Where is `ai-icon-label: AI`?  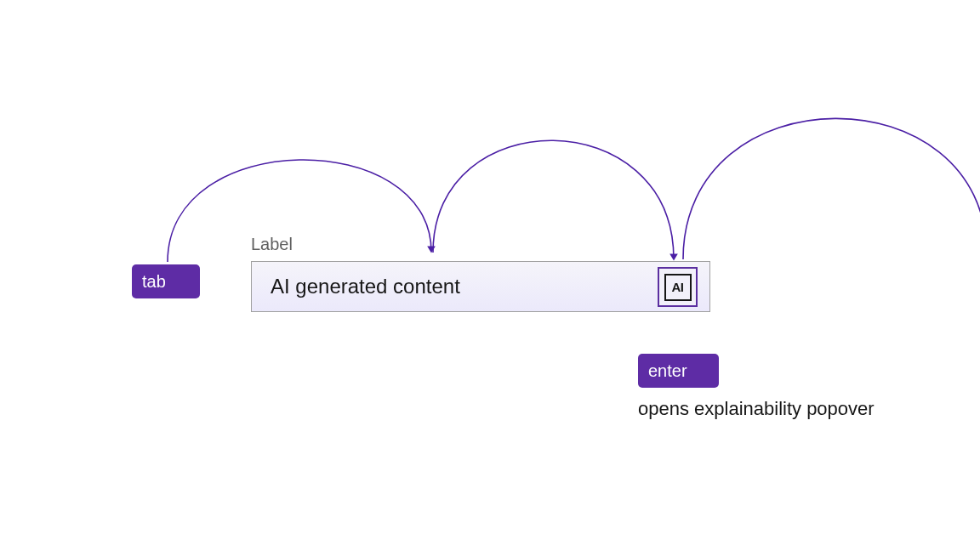
ai-icon-label: AI is located at coordinates (678, 287).